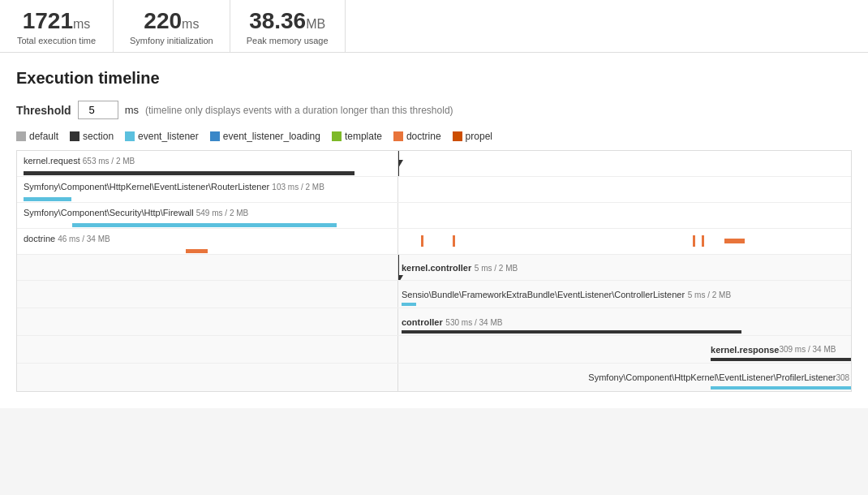 The height and width of the screenshot is (495, 868). Describe the element at coordinates (92, 136) in the screenshot. I see `legend-item-section: section` at that location.